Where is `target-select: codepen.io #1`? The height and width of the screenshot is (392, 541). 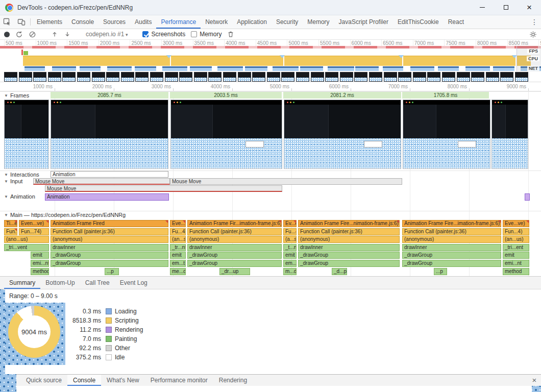
target-select: codepen.io #1 is located at coordinates (107, 34).